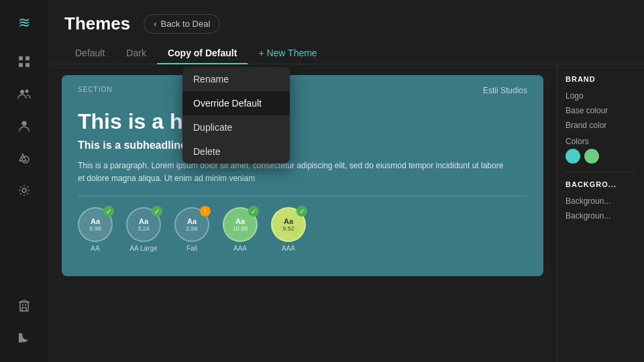 This screenshot has width=644, height=362. What do you see at coordinates (288, 229) in the screenshot?
I see `contrast-aaa-2: Aa 9.52 ✓ AAA` at bounding box center [288, 229].